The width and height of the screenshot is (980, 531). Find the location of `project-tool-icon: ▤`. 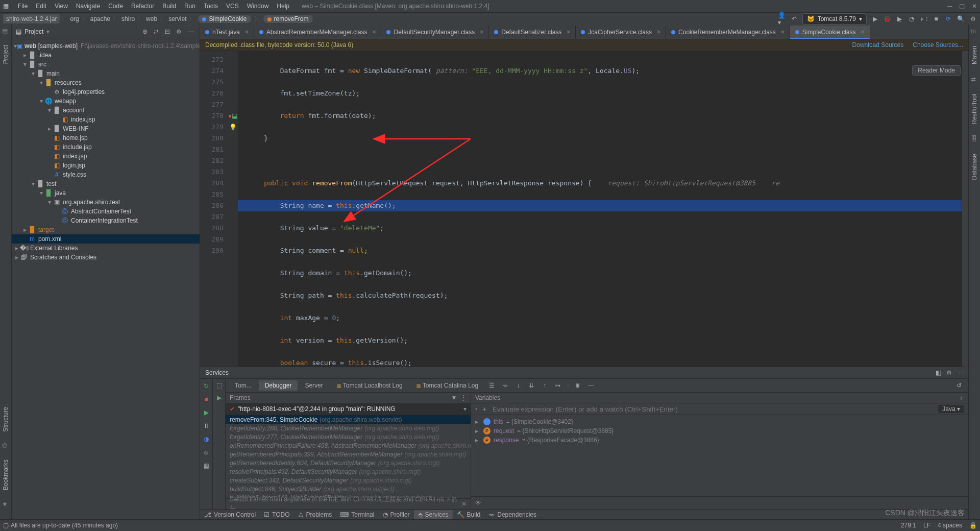

project-tool-icon: ▤ is located at coordinates (6, 31).